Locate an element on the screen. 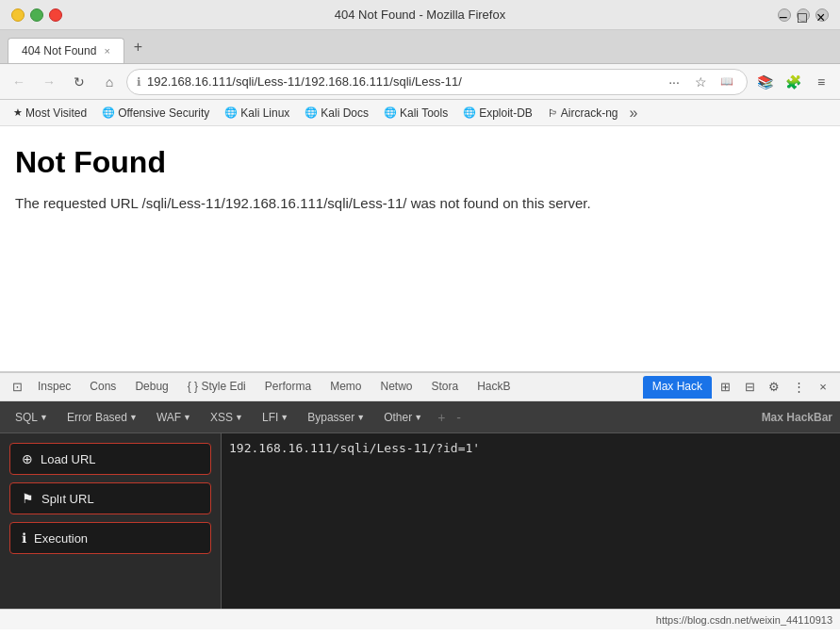  hackbar-bypasser-menu: Bypasser ▼ is located at coordinates (336, 417).